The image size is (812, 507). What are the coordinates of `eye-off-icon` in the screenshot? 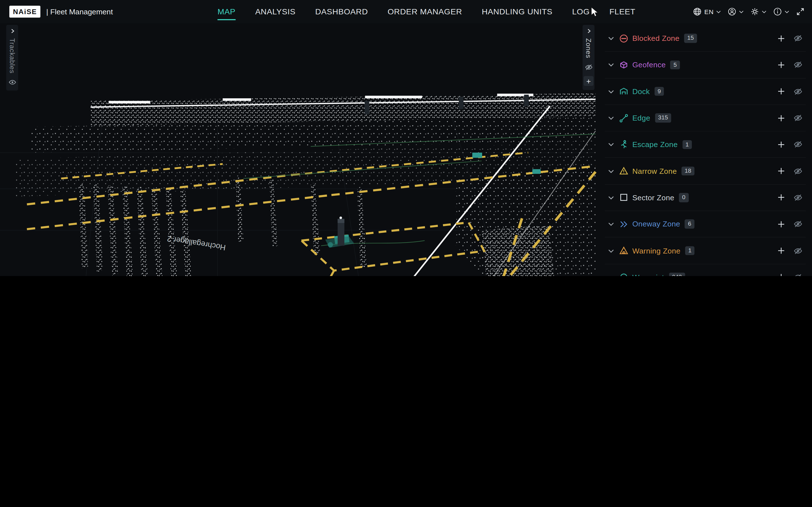 It's located at (589, 67).